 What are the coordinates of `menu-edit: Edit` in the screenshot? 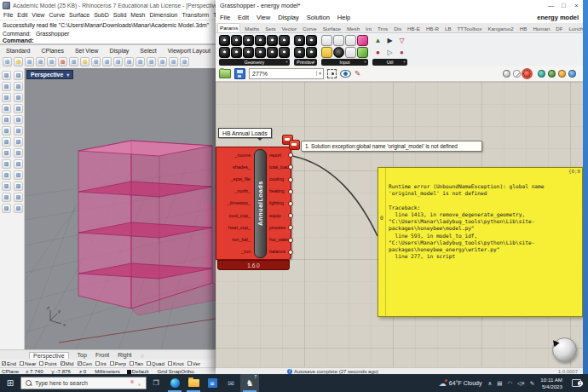 It's located at (22, 15).